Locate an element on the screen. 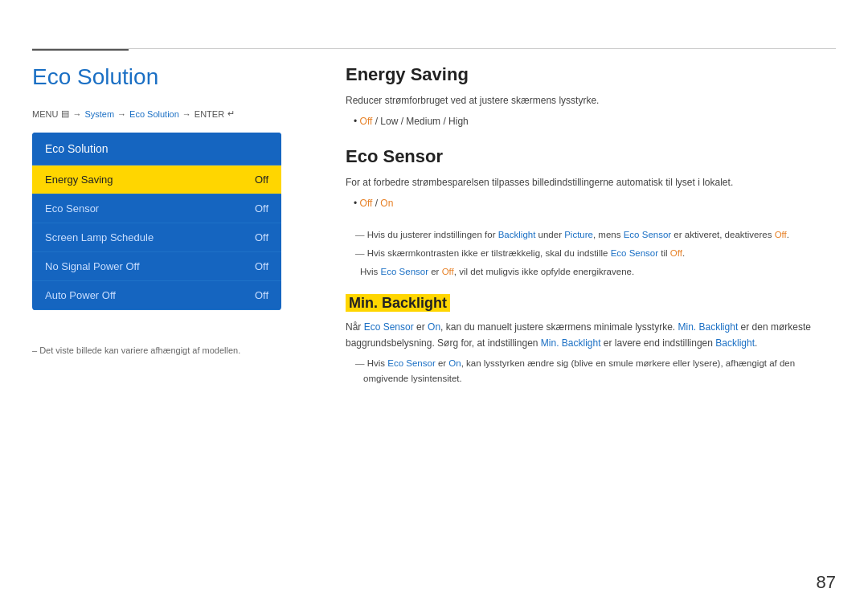 This screenshot has width=868, height=613. section-min-backlight: Min. Backlight Når Eco Sensor er On, kan… is located at coordinates (591, 341).